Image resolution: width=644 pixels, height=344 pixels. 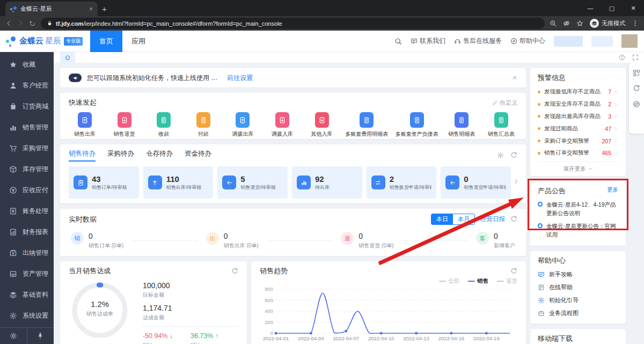 I want to click on eye-slash-icon, so click(x=567, y=24).